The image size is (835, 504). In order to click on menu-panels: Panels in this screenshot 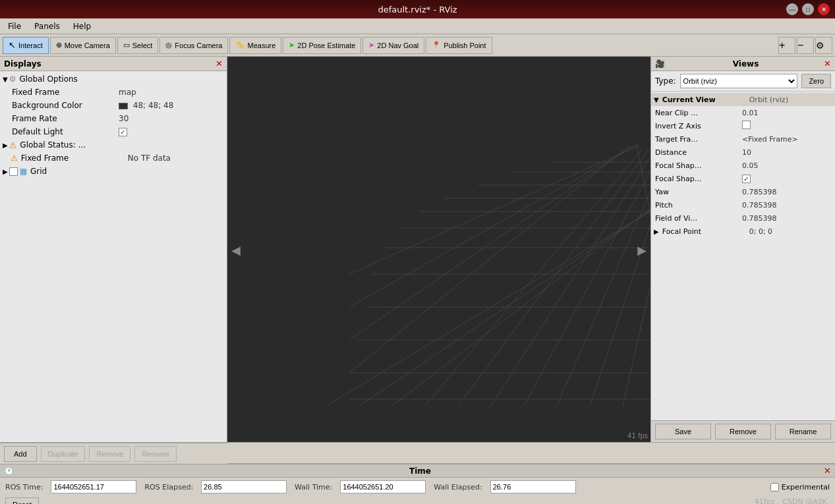, I will do `click(47, 26)`.